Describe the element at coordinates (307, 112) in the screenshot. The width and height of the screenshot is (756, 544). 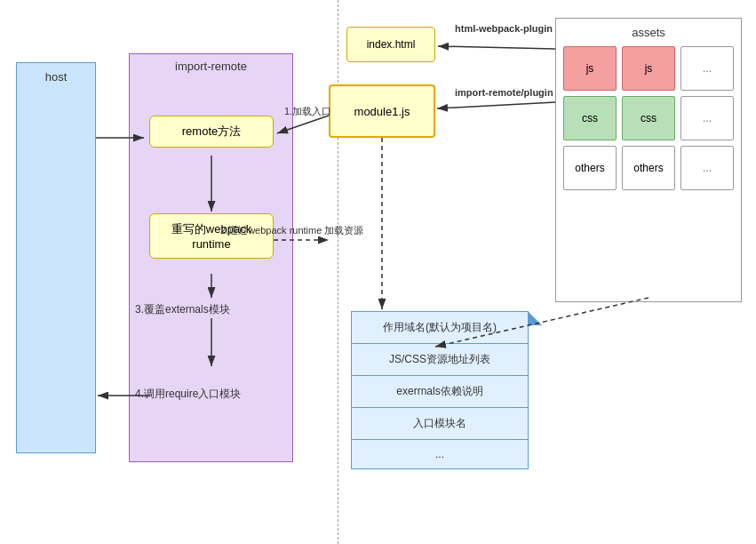
I see `load-entry-label: 1.加载入口` at that location.